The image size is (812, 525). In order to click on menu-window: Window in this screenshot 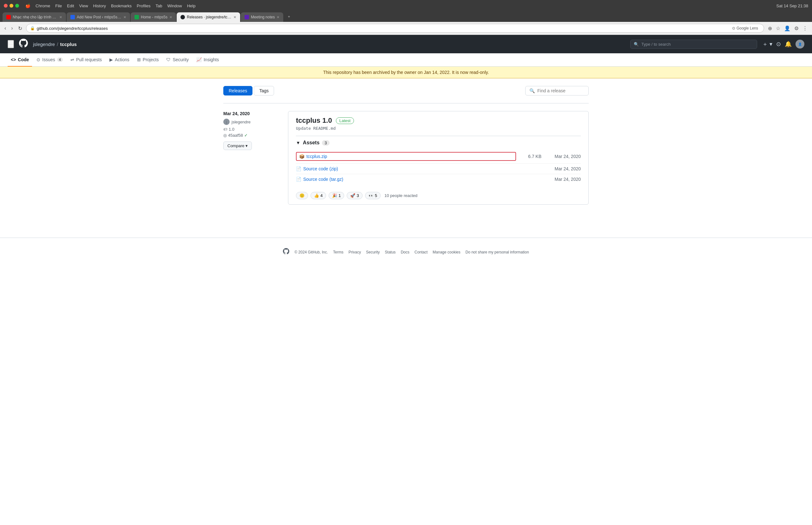, I will do `click(175, 6)`.